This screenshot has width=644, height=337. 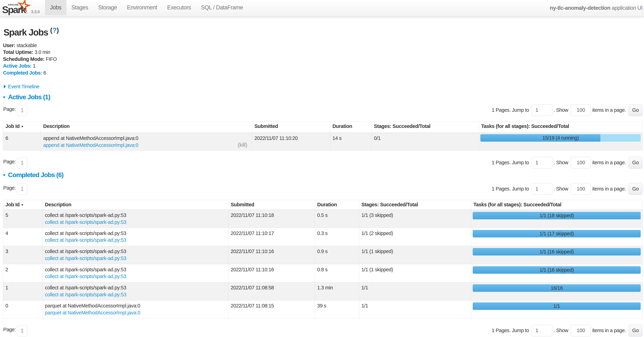 What do you see at coordinates (27, 13) in the screenshot?
I see `svg-text: ™` at bounding box center [27, 13].